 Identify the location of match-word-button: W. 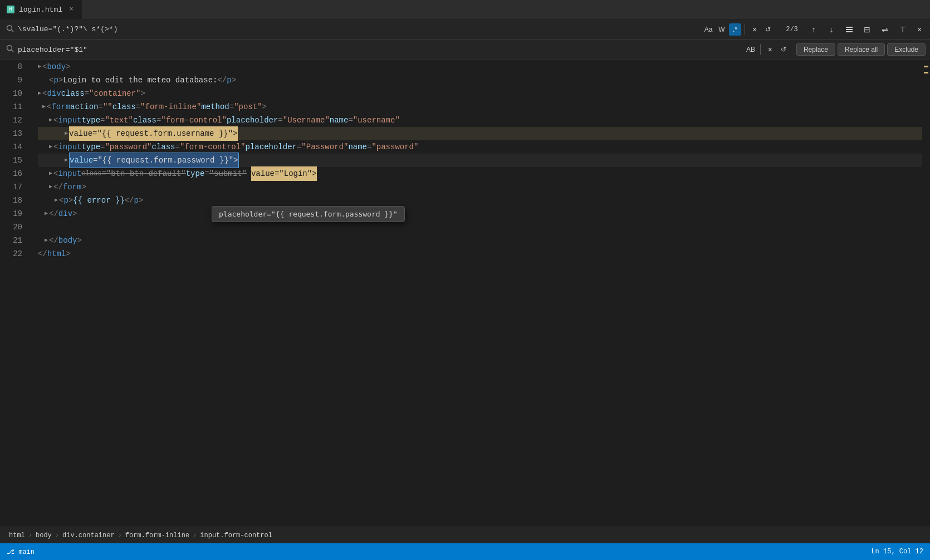
(722, 30).